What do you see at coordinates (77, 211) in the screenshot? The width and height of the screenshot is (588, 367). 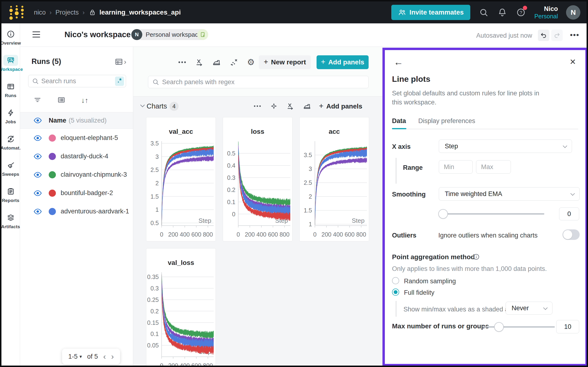 I see `run-row: adventurous-aardvark-1` at bounding box center [77, 211].